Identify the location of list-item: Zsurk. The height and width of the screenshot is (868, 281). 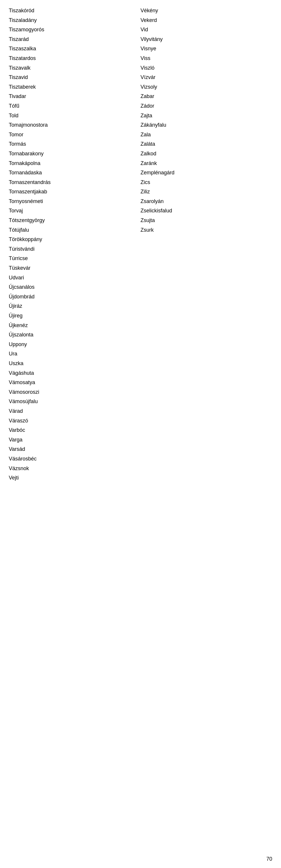
(206, 230).